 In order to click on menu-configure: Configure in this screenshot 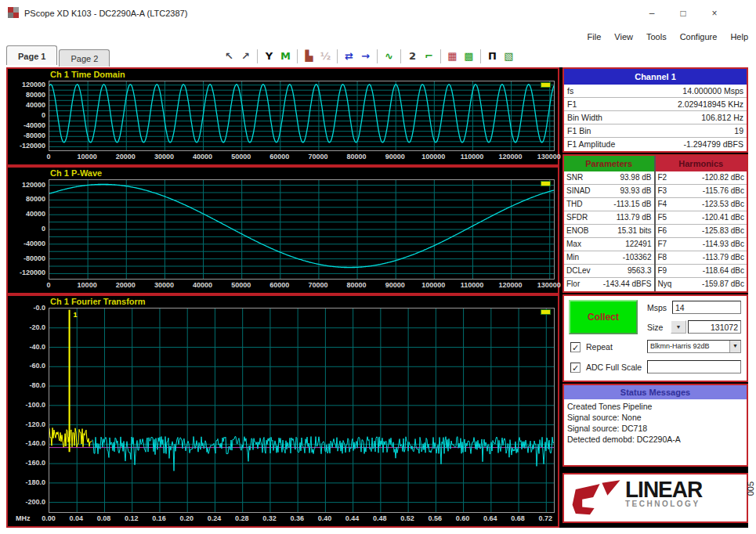, I will do `click(699, 37)`.